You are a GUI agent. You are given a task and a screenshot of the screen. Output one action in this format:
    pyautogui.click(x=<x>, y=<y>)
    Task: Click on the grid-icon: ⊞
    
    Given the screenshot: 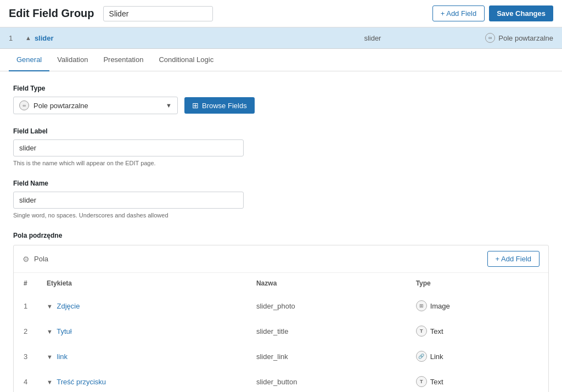 What is the action you would take?
    pyautogui.click(x=195, y=105)
    